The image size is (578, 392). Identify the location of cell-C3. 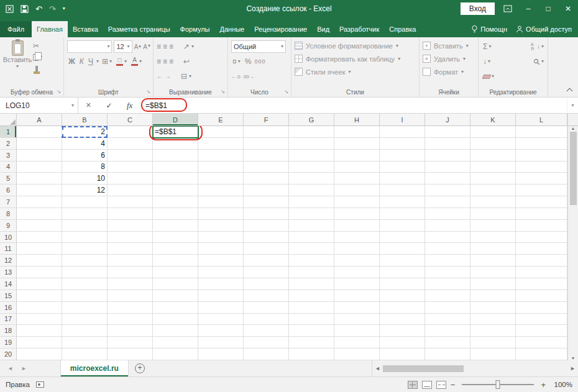
(131, 155).